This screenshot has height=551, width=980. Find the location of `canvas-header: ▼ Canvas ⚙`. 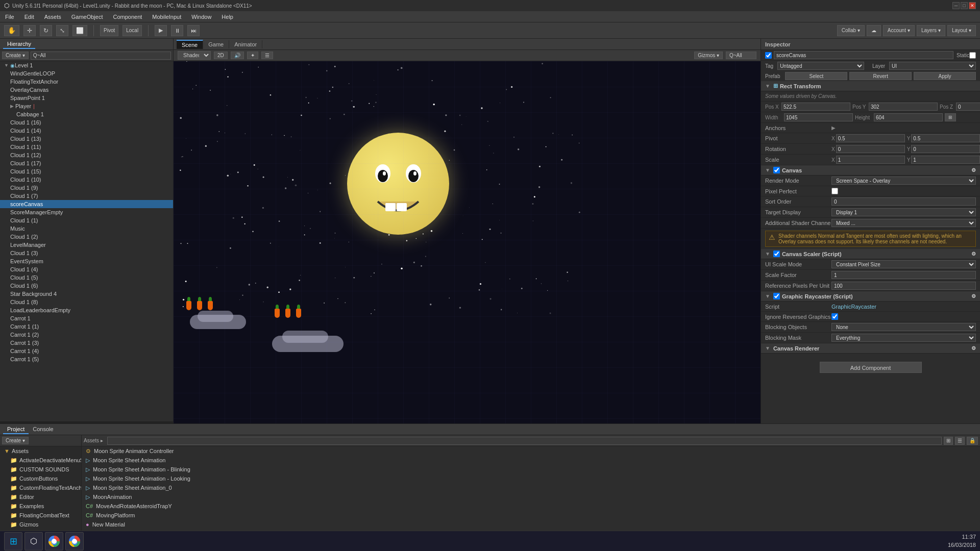

canvas-header: ▼ Canvas ⚙ is located at coordinates (871, 170).